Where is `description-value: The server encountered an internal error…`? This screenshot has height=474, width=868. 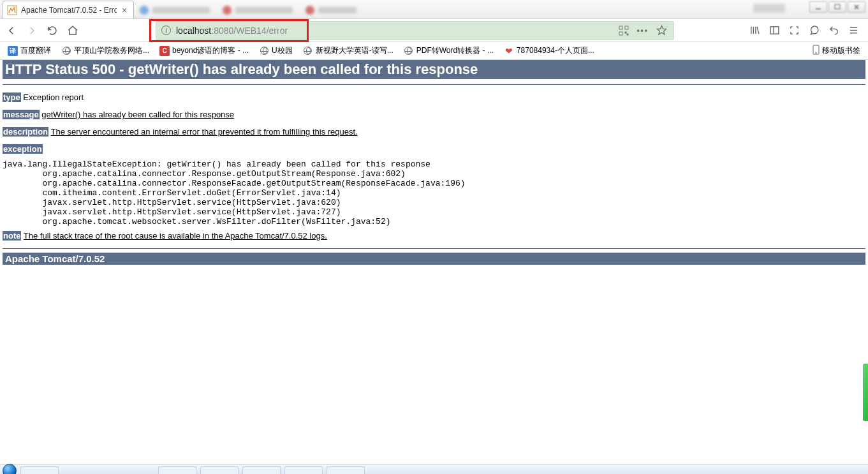 description-value: The server encountered an internal error… is located at coordinates (204, 131).